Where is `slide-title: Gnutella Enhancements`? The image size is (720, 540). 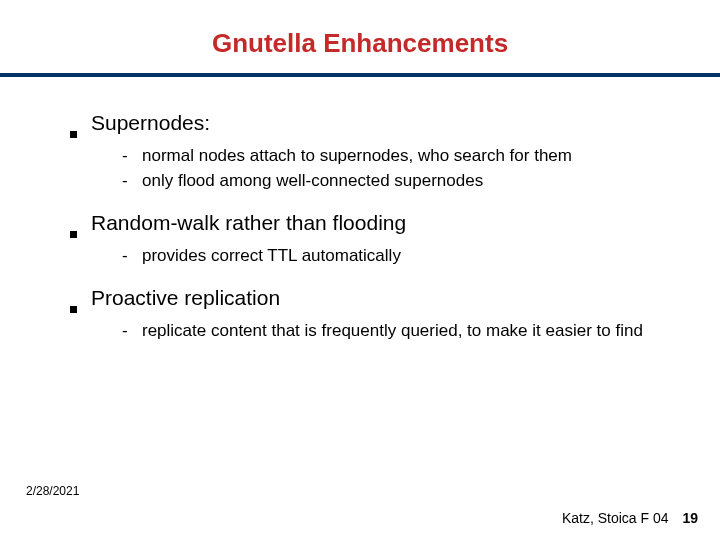
slide-title: Gnutella Enhancements is located at coordinates (360, 36).